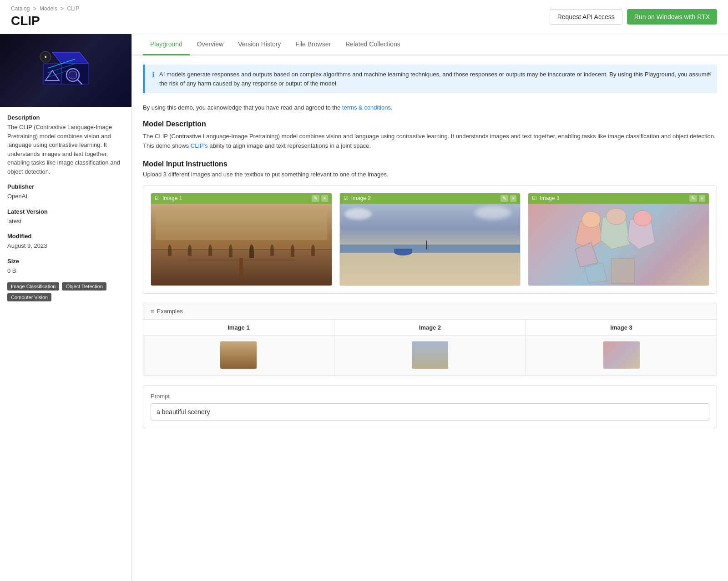  Describe the element at coordinates (364, 17) in the screenshot. I see `top-bar: Catalog > Models > CLIP CLIP Request API…` at that location.